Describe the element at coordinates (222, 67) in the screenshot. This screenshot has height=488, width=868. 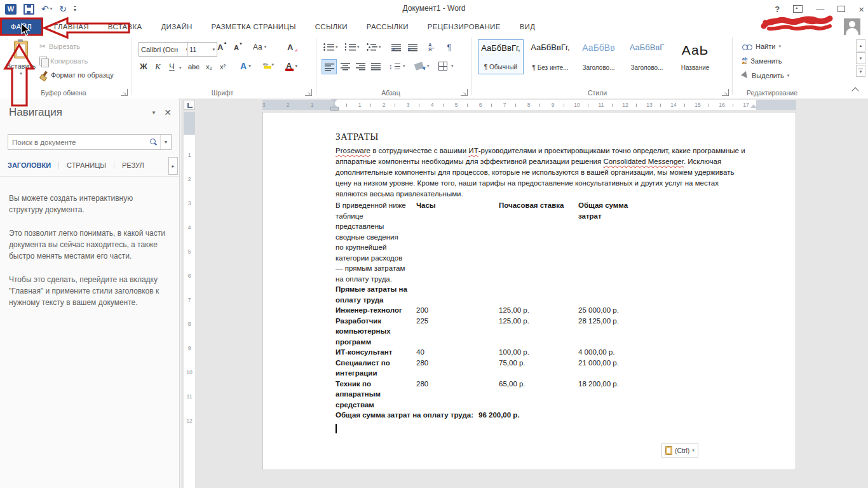
I see `superscript-button: x²` at that location.